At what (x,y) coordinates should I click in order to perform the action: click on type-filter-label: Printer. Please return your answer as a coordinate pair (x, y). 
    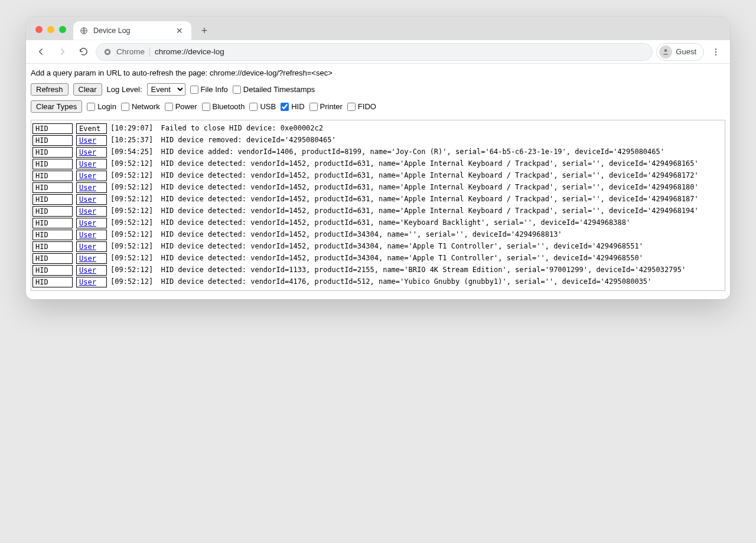
    Looking at the image, I should click on (331, 106).